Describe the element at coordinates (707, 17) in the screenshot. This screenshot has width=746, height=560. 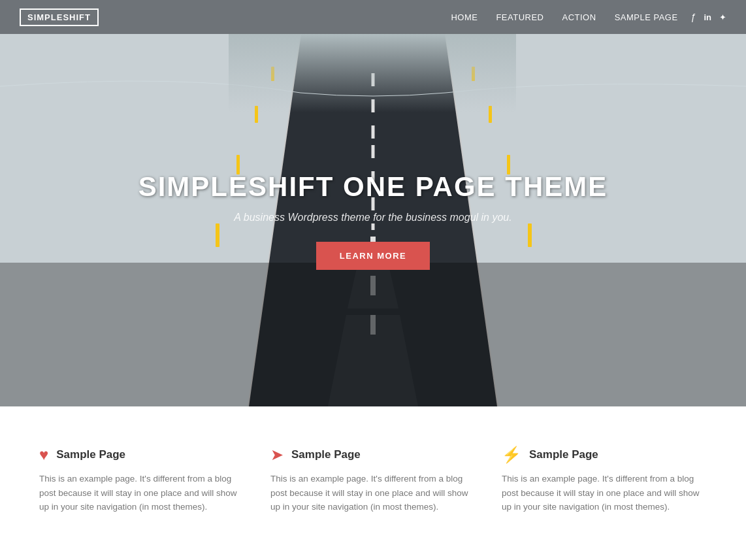
I see `linkedin-icon: in` at that location.